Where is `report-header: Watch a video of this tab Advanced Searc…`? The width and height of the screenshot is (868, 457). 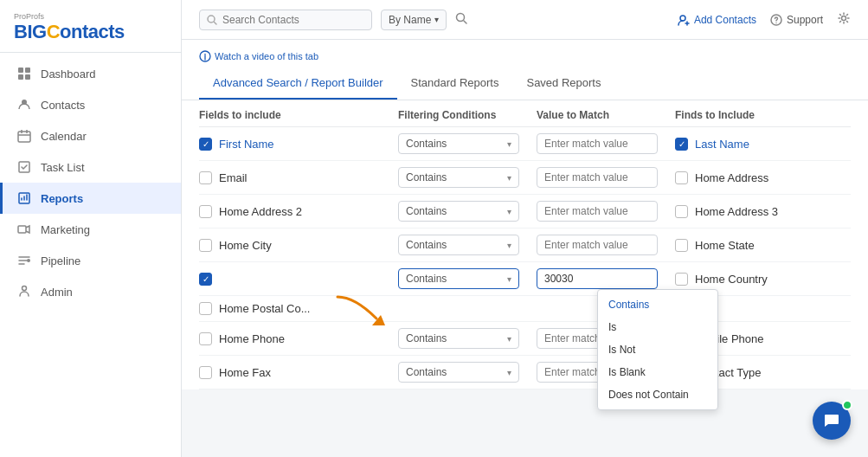 report-header: Watch a video of this tab Advanced Searc… is located at coordinates (524, 70).